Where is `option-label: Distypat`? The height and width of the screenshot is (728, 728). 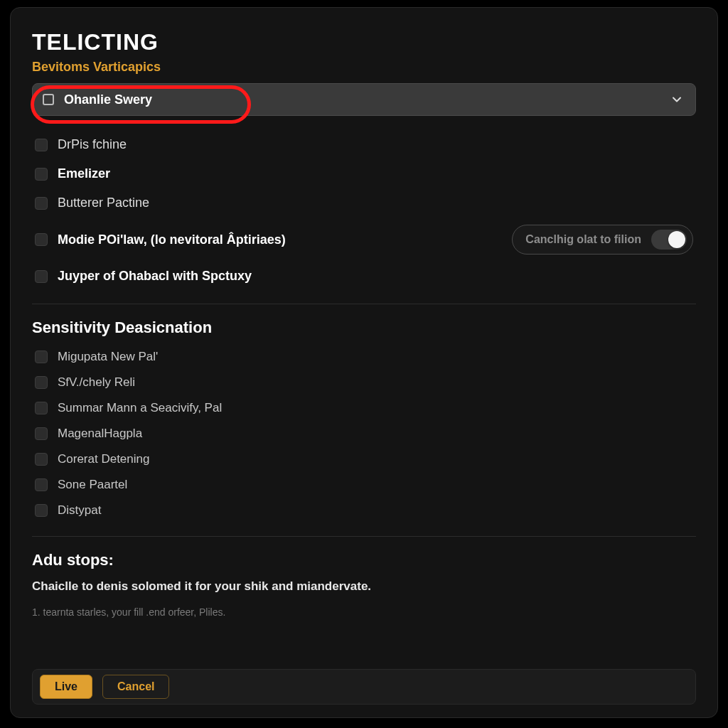 option-label: Distypat is located at coordinates (375, 510).